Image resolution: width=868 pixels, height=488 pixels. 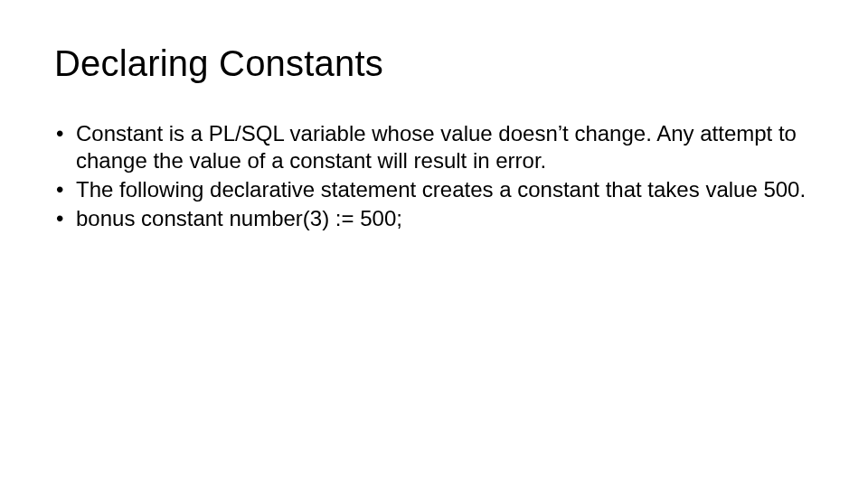 I want to click on bullet-item: Constant is a PL/SQL variable whose valu…, so click(x=434, y=147).